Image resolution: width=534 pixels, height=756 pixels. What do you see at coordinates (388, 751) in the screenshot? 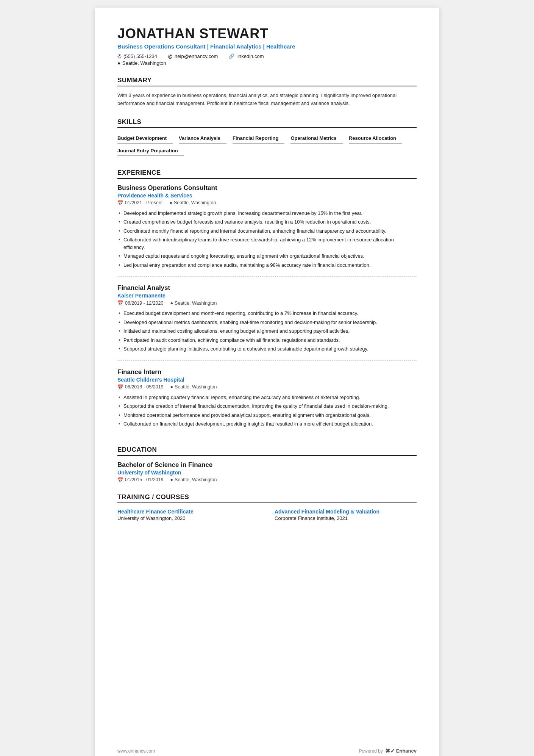
I see `footer-brand: Powered by ✖✓ Enhancv` at bounding box center [388, 751].